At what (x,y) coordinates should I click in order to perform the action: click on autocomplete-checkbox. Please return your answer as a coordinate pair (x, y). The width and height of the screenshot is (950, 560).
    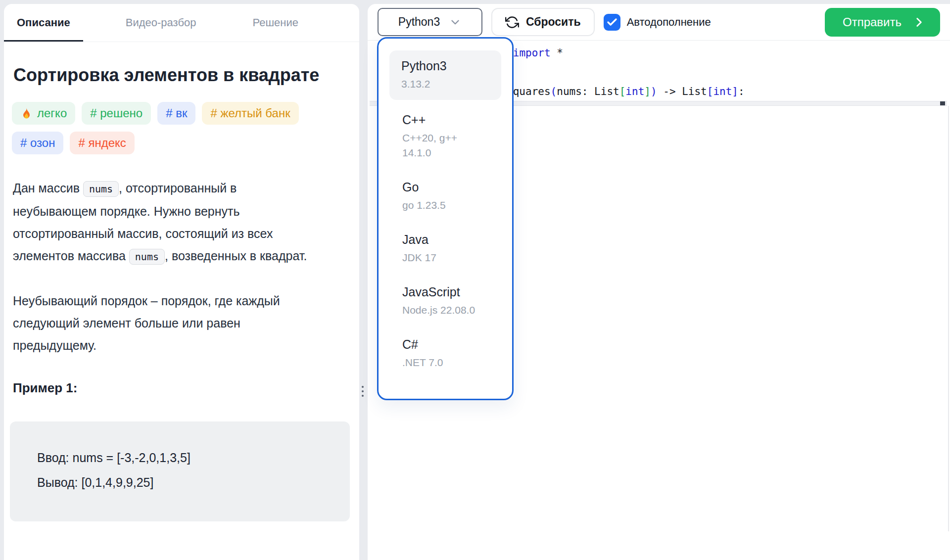
    Looking at the image, I should click on (612, 22).